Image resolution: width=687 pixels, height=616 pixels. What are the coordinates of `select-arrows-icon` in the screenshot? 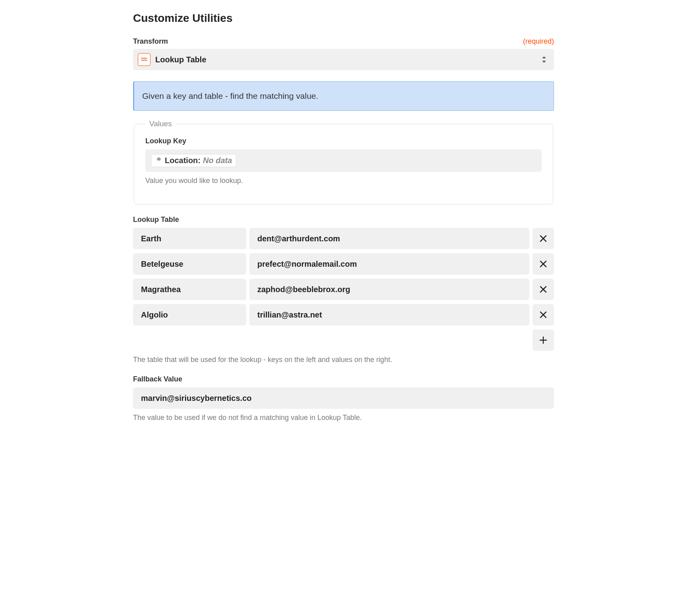 It's located at (544, 60).